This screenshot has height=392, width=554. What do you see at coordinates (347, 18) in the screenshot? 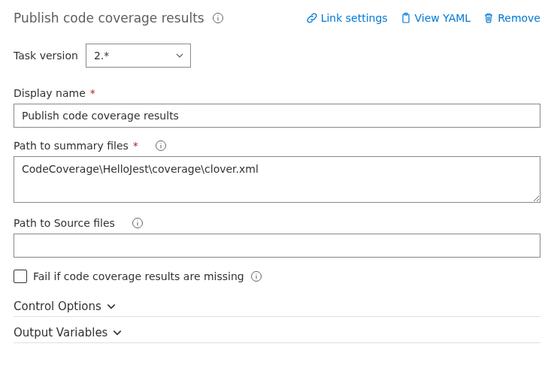
I see `link-settings-button: Link settings` at bounding box center [347, 18].